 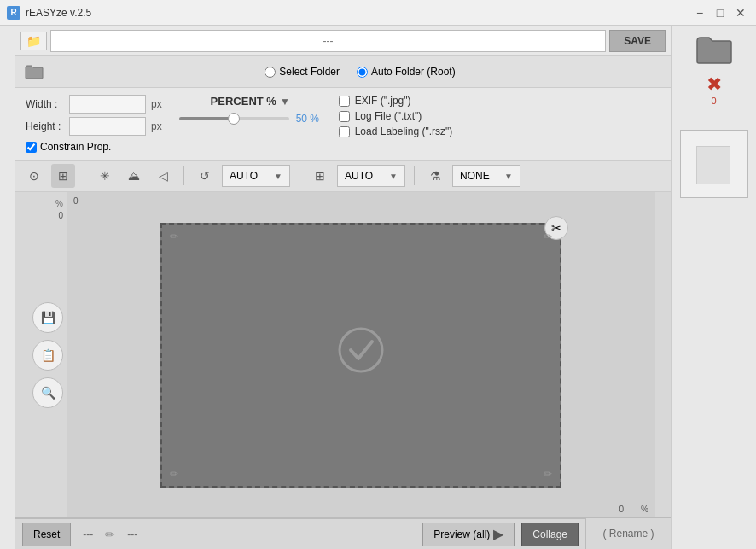 What do you see at coordinates (345, 131) in the screenshot?
I see `load-labeling-checkbox` at bounding box center [345, 131].